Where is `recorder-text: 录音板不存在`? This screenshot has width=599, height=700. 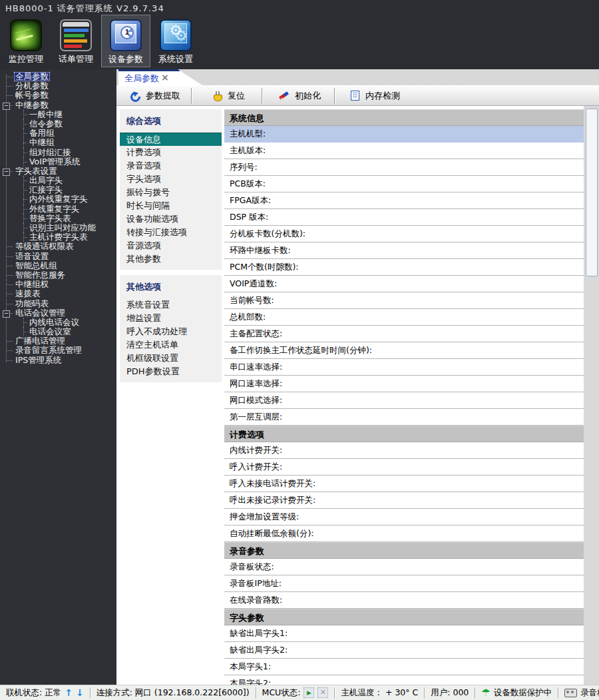
recorder-text: 录音板不存在 is located at coordinates (590, 693).